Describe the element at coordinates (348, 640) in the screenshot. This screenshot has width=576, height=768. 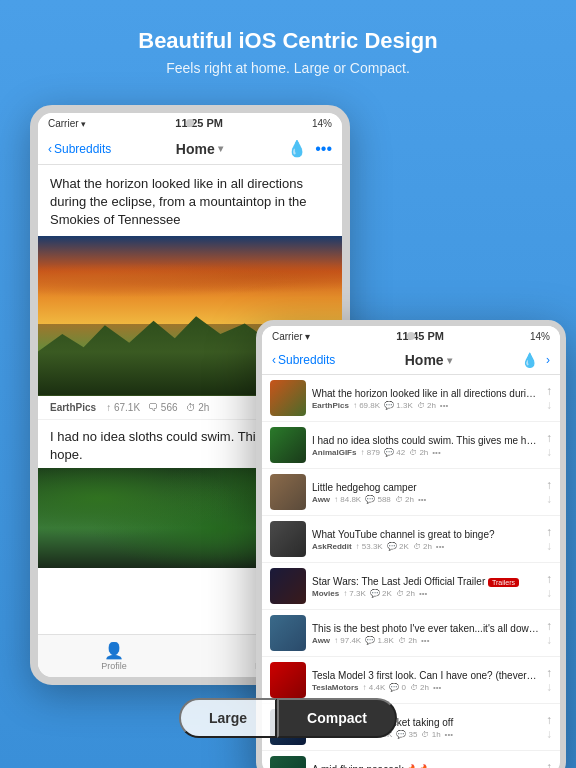
I see `item-upvotes: ↑ 97.4K` at that location.